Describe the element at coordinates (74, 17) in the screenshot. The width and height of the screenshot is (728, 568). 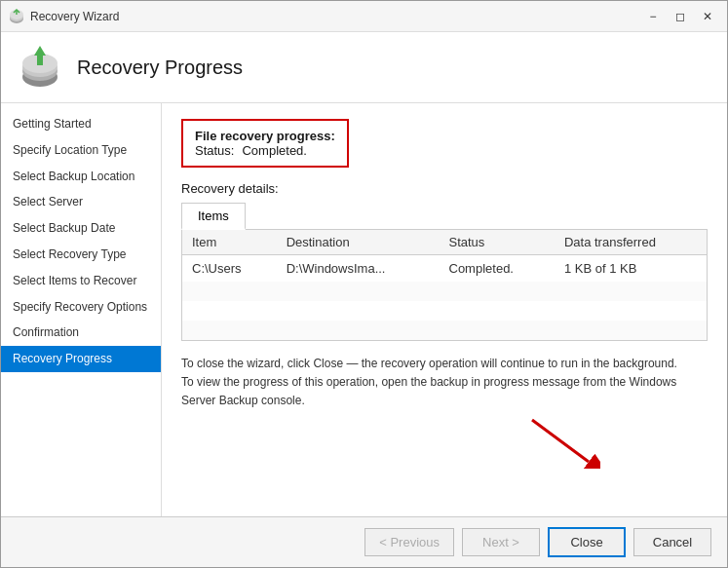
I see `window-title: Recovery Wizard` at that location.